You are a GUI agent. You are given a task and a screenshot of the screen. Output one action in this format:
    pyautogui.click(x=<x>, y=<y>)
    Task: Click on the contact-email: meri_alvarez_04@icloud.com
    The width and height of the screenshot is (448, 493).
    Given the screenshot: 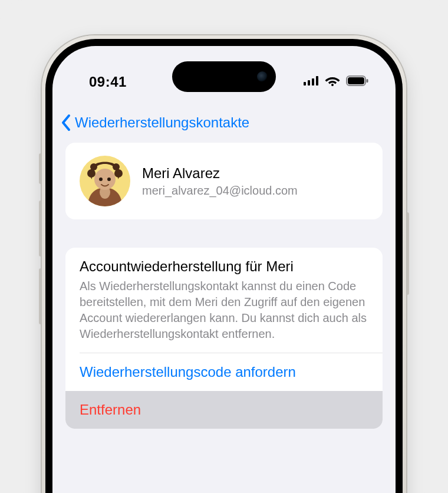 What is the action you would take?
    pyautogui.click(x=220, y=191)
    